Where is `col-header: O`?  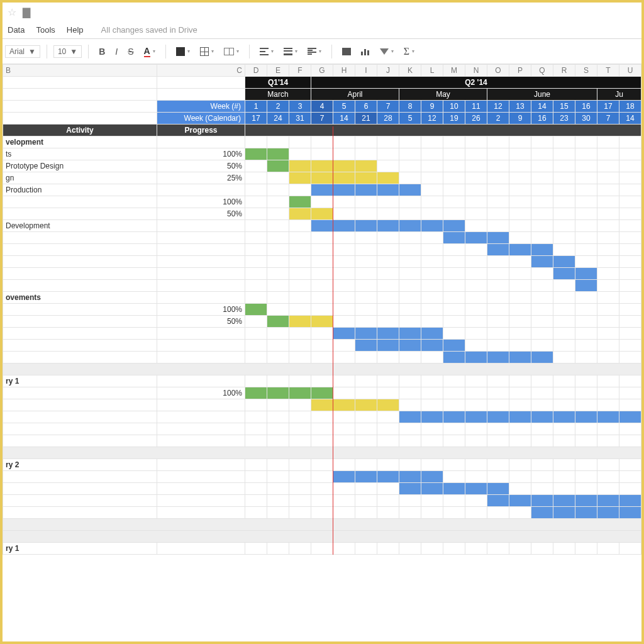
col-header: O is located at coordinates (498, 70).